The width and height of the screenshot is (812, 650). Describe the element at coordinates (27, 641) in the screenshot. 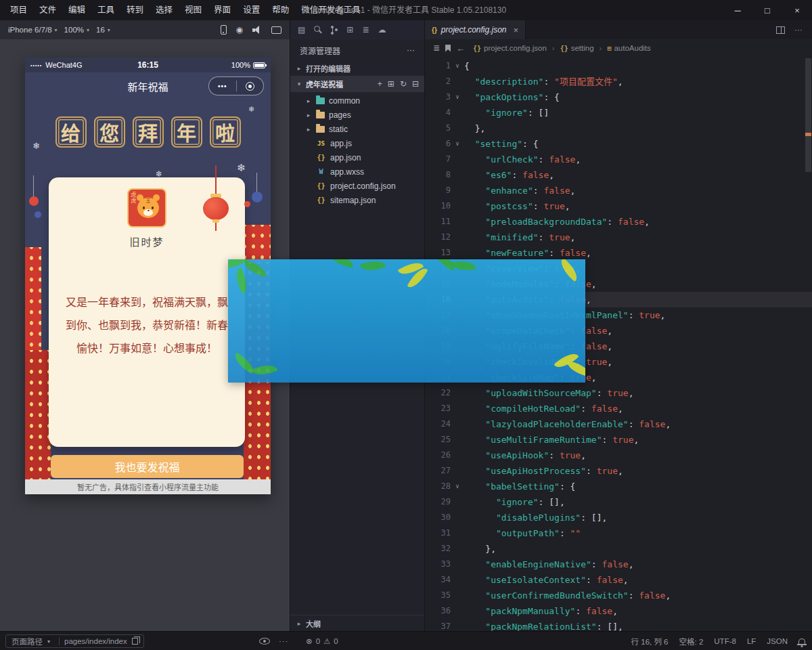

I see `page-path-label: 页面路径` at that location.